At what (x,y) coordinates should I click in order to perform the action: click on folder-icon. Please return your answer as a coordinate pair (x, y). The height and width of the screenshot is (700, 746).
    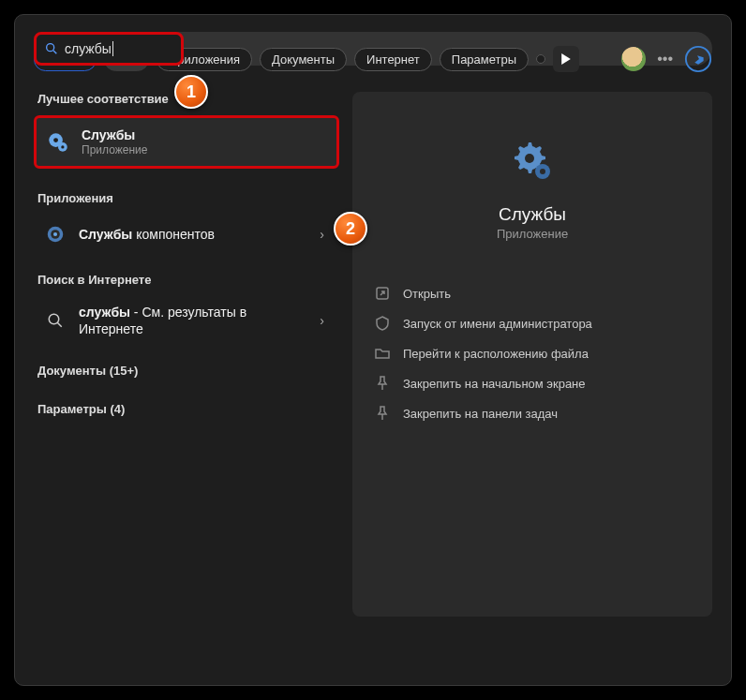
    Looking at the image, I should click on (382, 353).